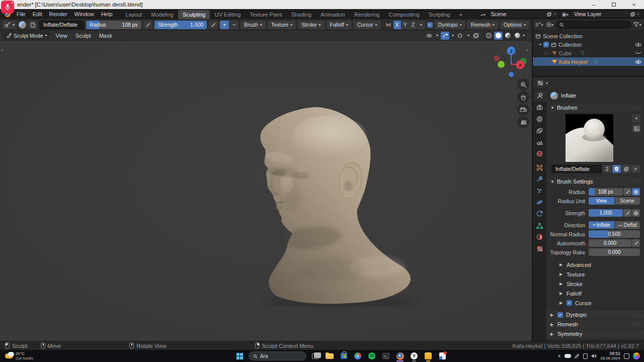 The height and width of the screenshot is (362, 644). I want to click on tab-compositing: Compositing, so click(405, 15).